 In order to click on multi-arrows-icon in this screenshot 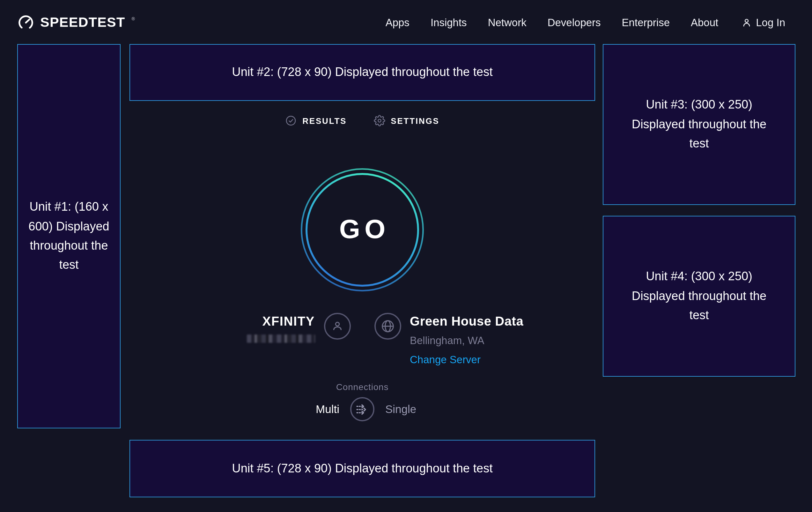, I will do `click(362, 409)`.